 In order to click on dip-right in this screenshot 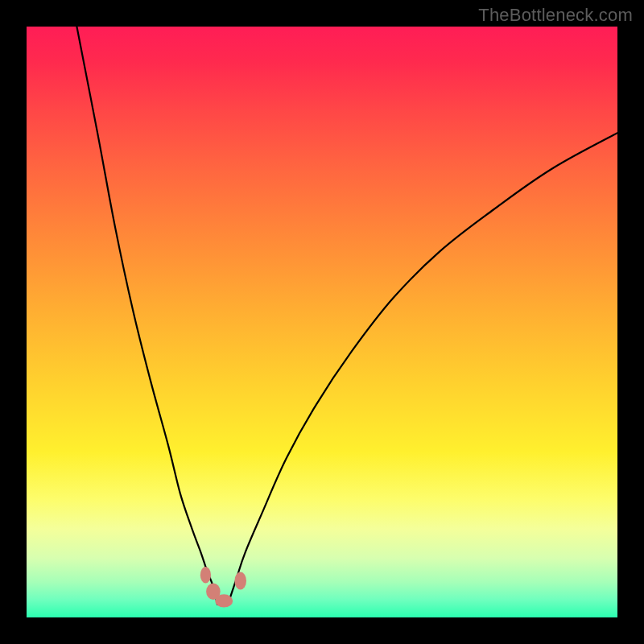, I will do `click(240, 581)`.